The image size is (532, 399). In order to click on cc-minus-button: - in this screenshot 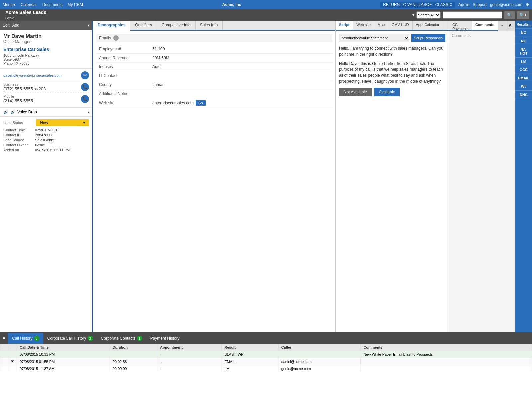, I will do `click(502, 26)`.